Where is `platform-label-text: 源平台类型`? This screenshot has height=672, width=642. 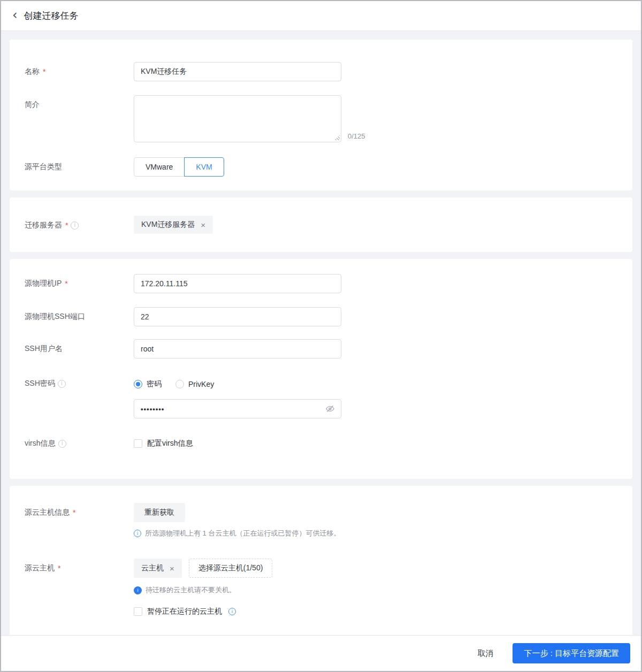 platform-label-text: 源平台类型 is located at coordinates (43, 167).